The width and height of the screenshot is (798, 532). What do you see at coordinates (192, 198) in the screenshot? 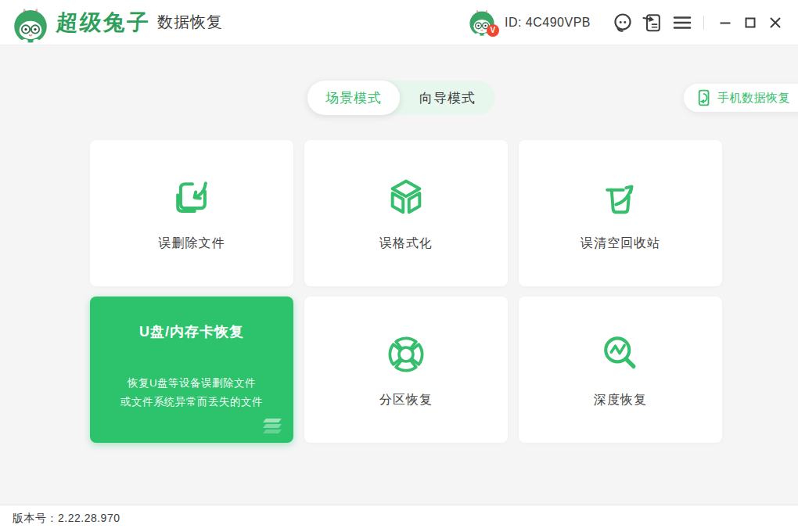
I see `restore-file-icon` at bounding box center [192, 198].